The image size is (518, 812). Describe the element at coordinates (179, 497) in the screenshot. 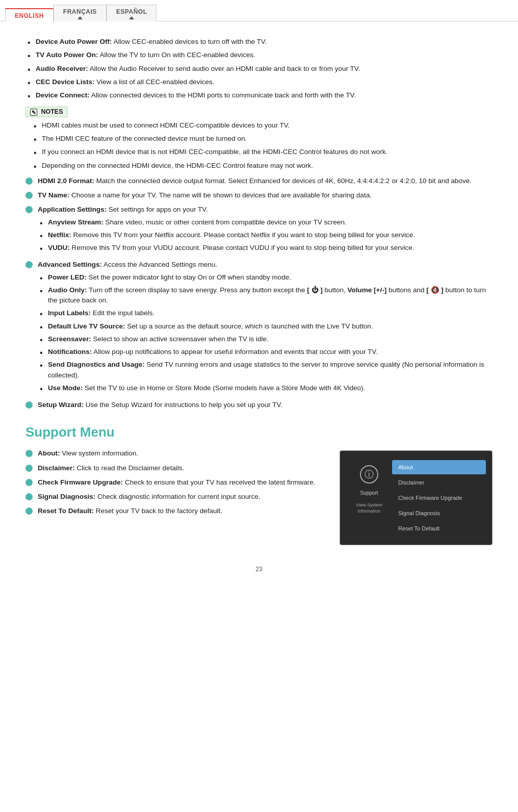

I see `item-text: Check diagnostic information for current…` at that location.